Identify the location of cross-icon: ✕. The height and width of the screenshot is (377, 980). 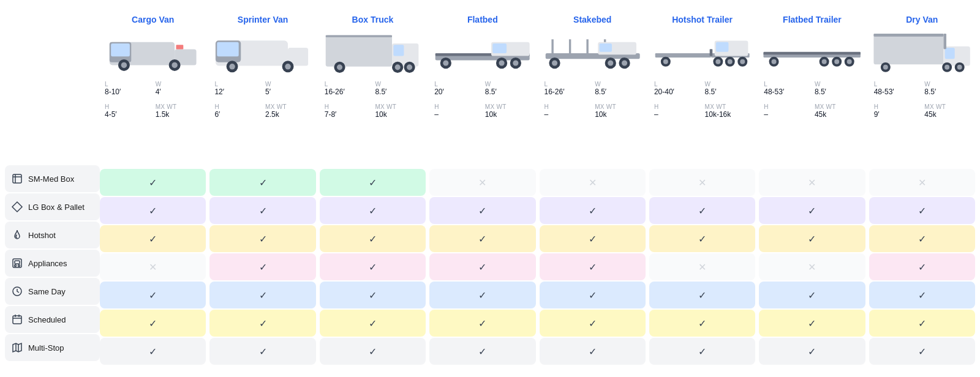
(702, 182).